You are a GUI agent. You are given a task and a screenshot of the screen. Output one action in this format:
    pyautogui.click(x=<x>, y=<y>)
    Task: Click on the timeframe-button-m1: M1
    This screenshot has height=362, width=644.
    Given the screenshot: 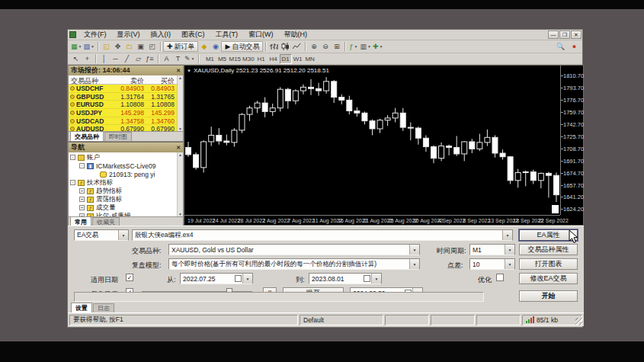 What is the action you would take?
    pyautogui.click(x=210, y=59)
    